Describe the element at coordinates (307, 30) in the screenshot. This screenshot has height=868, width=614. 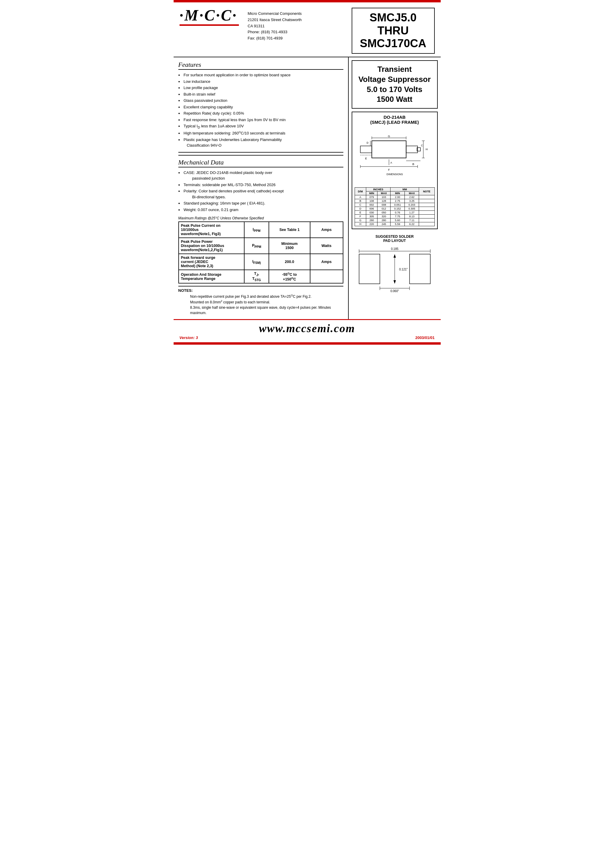
I see `header-section: ·M·C·C· Micro Commercial Components 2120…` at that location.